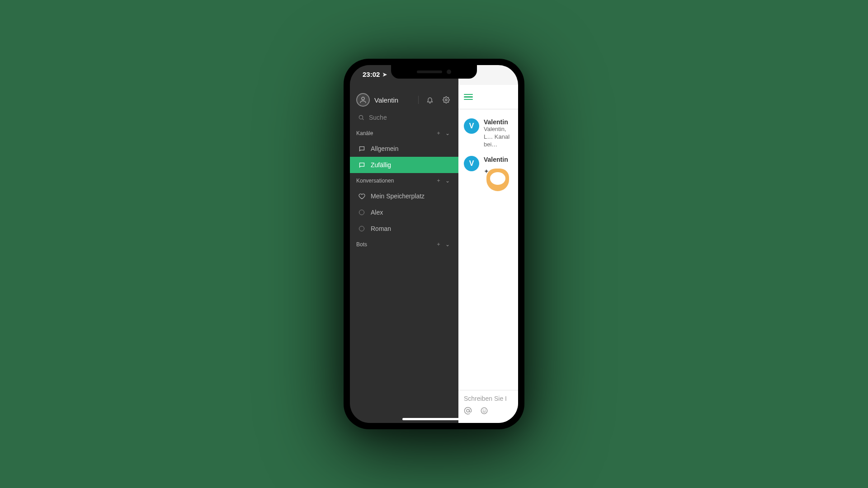 The width and height of the screenshot is (868, 488). What do you see at coordinates (404, 212) in the screenshot?
I see `conversation-alex: Alex` at bounding box center [404, 212].